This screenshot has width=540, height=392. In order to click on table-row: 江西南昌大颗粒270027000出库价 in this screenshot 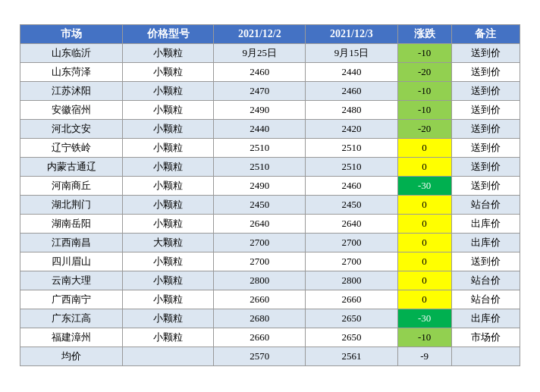, I will do `click(270, 243)`.